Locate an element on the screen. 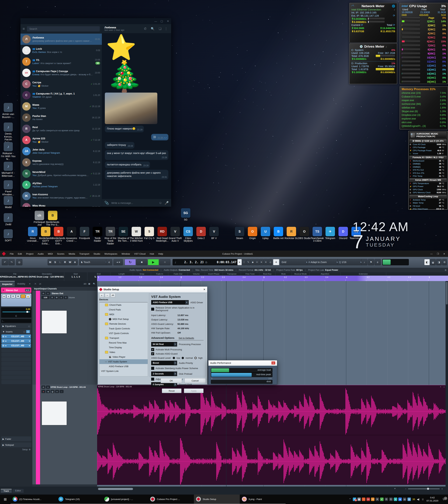 The width and height of the screenshot is (448, 504). tab-track: Track is located at coordinates (6, 491).